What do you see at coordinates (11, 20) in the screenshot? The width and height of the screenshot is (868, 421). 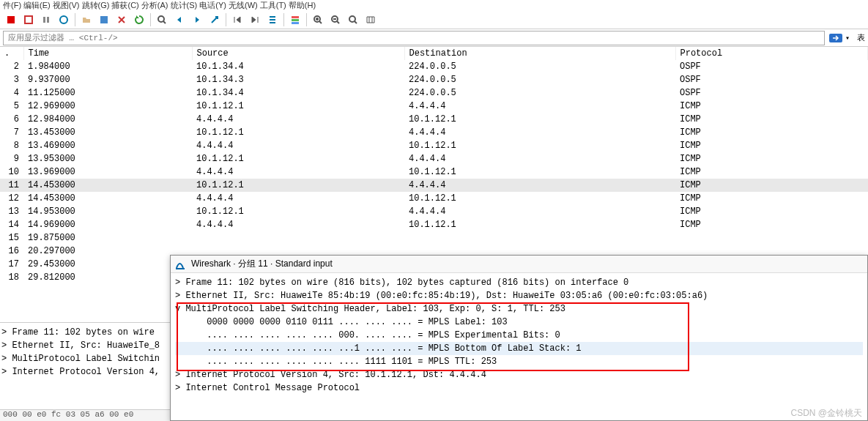 I see `record-stop-icon` at bounding box center [11, 20].